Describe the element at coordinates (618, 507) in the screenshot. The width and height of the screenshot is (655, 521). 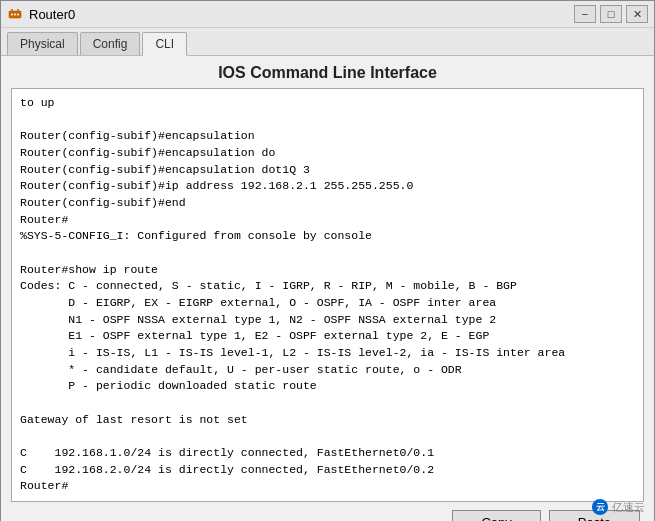
I see `watermark: 云 亿速云` at that location.